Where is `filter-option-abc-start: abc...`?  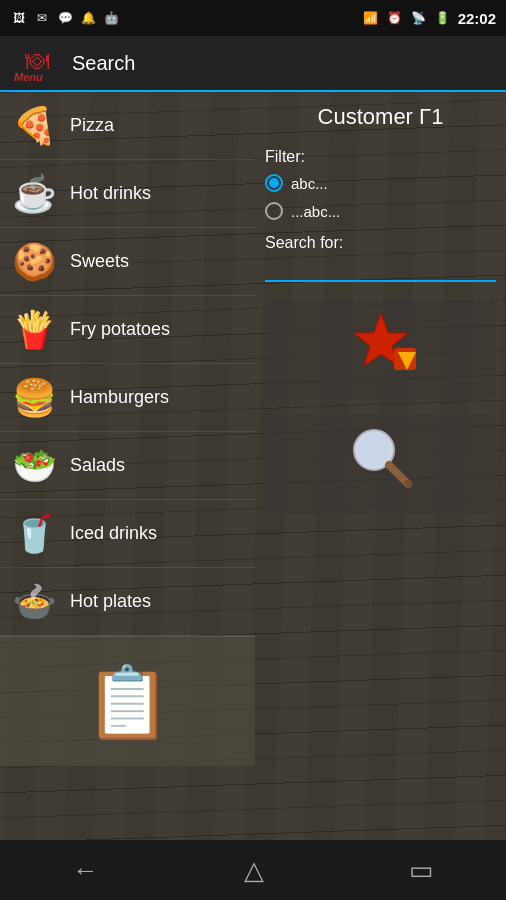 filter-option-abc-start: abc... is located at coordinates (380, 183).